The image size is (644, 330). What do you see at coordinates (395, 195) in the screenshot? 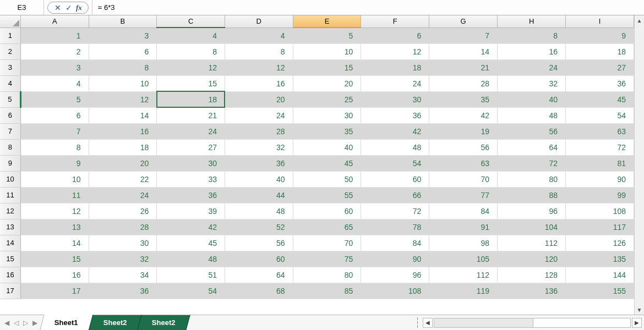
I see `cell-f11: 66` at bounding box center [395, 195].